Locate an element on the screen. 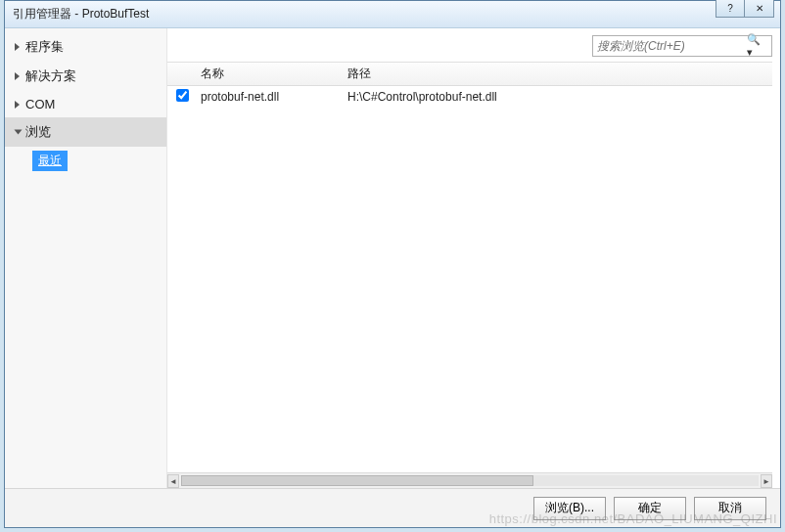 This screenshot has width=785, height=532. ok-button: 确定 is located at coordinates (650, 509).